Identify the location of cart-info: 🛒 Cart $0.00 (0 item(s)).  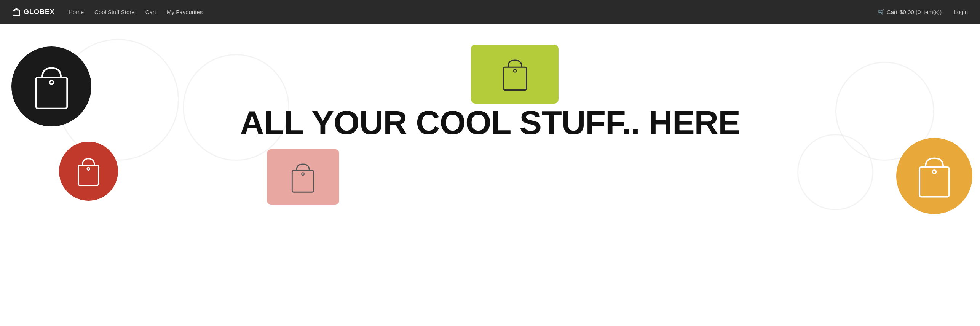
(910, 12).